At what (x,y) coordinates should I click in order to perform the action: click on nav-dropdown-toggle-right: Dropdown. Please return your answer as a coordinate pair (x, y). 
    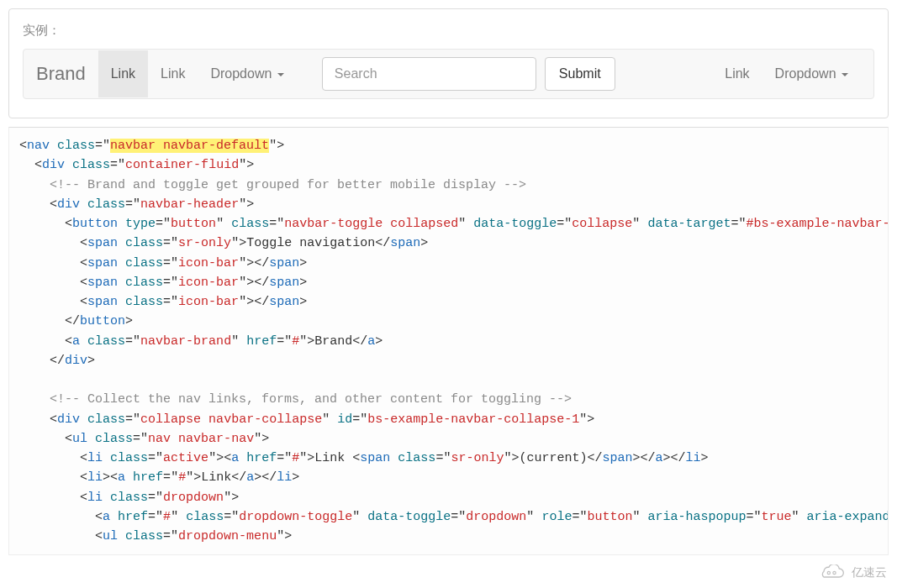
    Looking at the image, I should click on (812, 74).